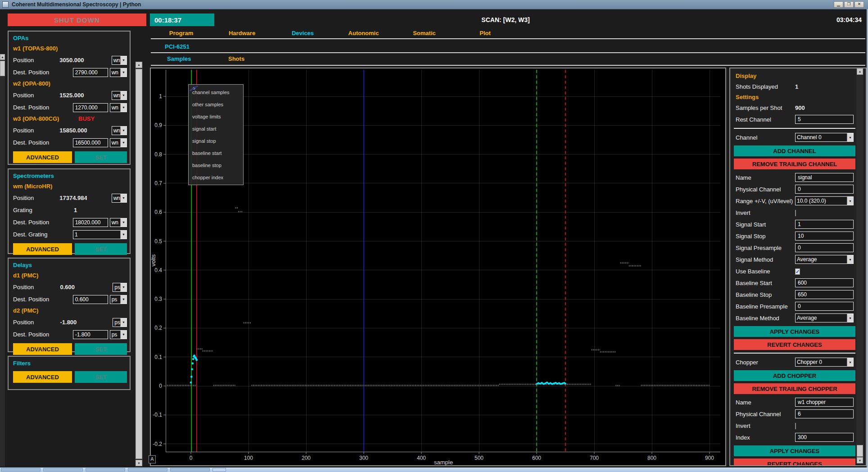 The image size is (868, 472). Describe the element at coordinates (824, 318) in the screenshot. I see `baseline-method-select: Average` at that location.